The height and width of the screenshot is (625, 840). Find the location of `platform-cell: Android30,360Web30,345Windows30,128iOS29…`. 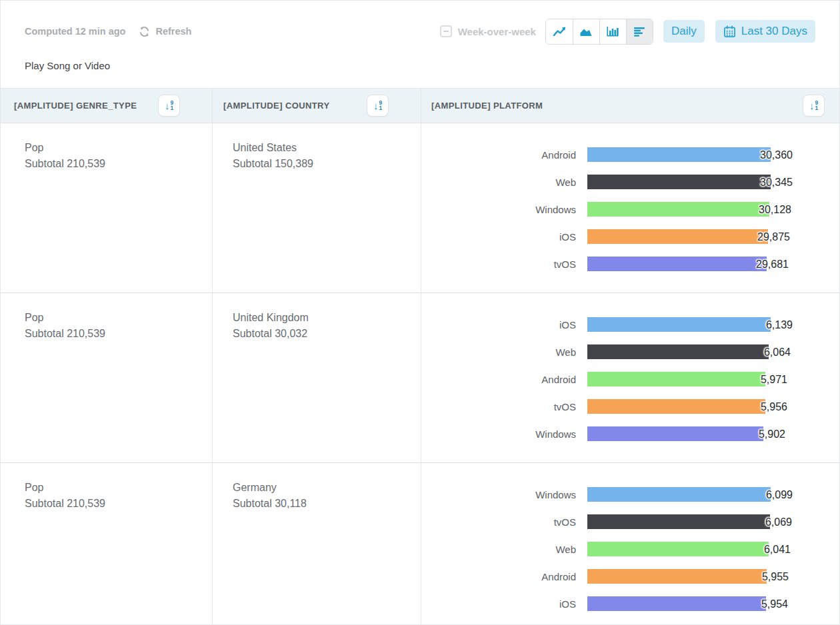

platform-cell: Android30,360Web30,345Windows30,128iOS29… is located at coordinates (631, 208).